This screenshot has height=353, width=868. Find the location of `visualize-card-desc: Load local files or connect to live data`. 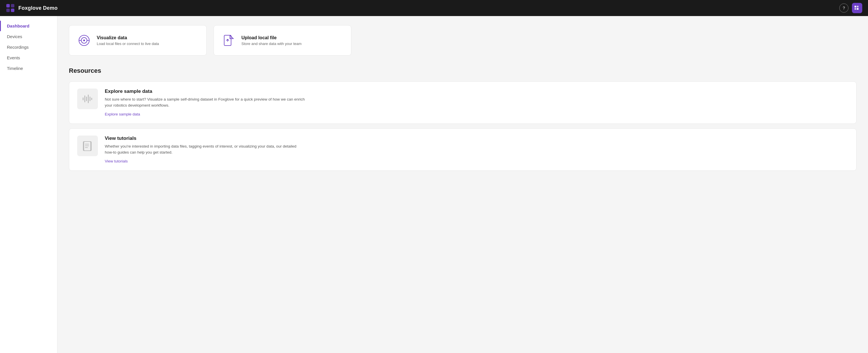

visualize-card-desc: Load local files or connect to live data is located at coordinates (128, 44).